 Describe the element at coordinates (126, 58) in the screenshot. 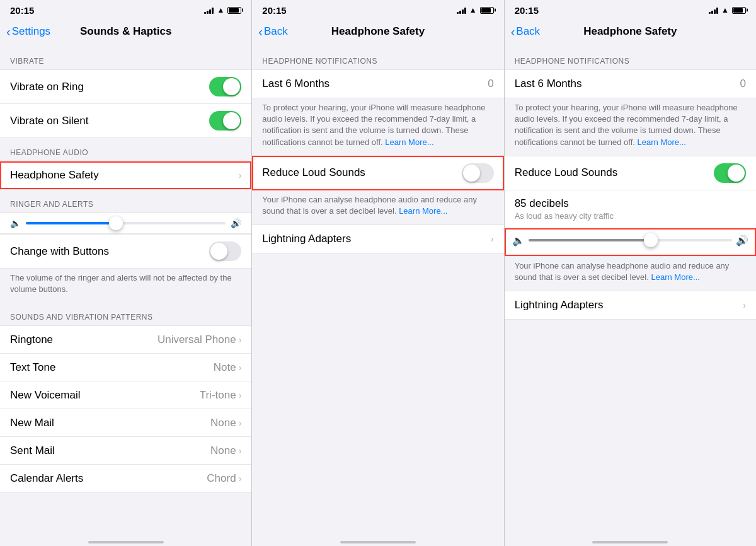

I see `section-vibrate: VIBRATE` at that location.